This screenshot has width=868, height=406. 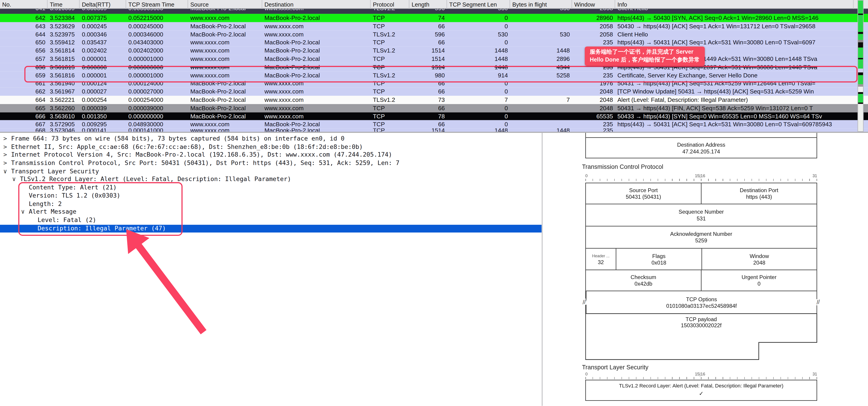 What do you see at coordinates (701, 375) in the screenshot?
I see `tls-bit-ruler: 0 15|16 31` at bounding box center [701, 375].